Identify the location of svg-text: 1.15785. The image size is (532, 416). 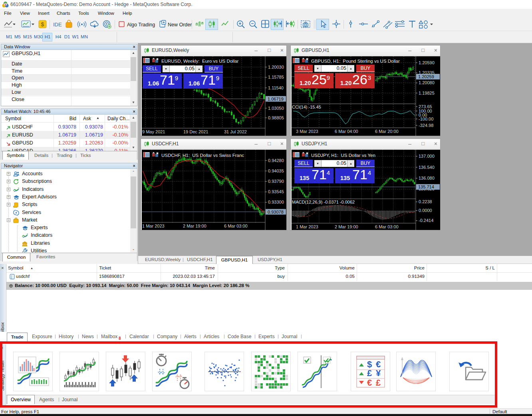
(276, 77).